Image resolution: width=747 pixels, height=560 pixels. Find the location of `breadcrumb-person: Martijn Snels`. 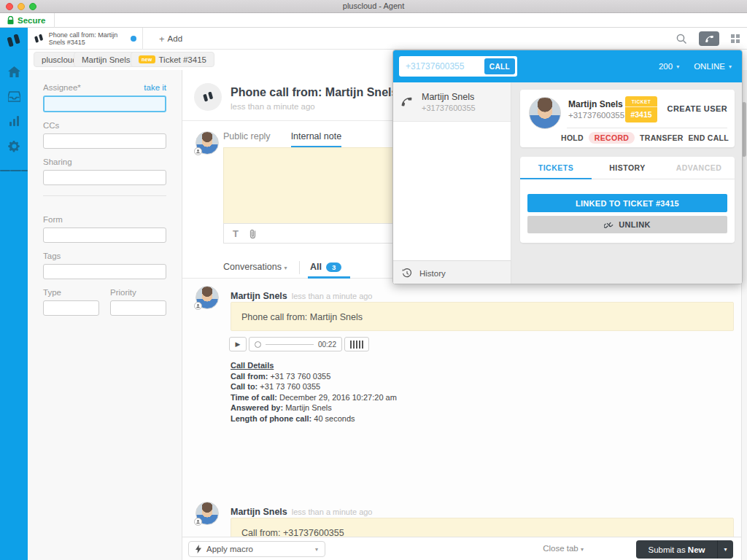

breadcrumb-person: Martijn Snels is located at coordinates (106, 60).